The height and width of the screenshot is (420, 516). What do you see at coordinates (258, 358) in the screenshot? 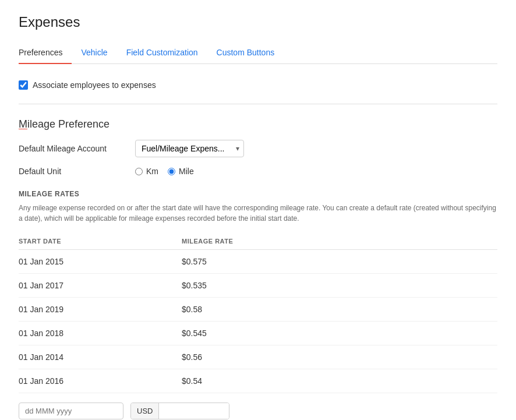
I see `table-row: 01 Jan 2014$0.56` at bounding box center [258, 358].